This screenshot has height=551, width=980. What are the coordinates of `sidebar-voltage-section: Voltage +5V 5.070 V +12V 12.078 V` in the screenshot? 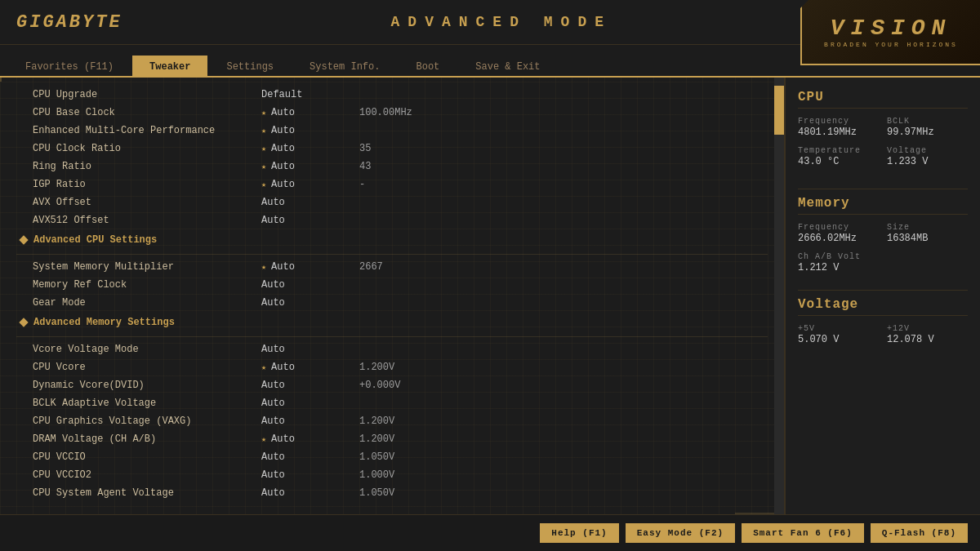 It's located at (883, 323).